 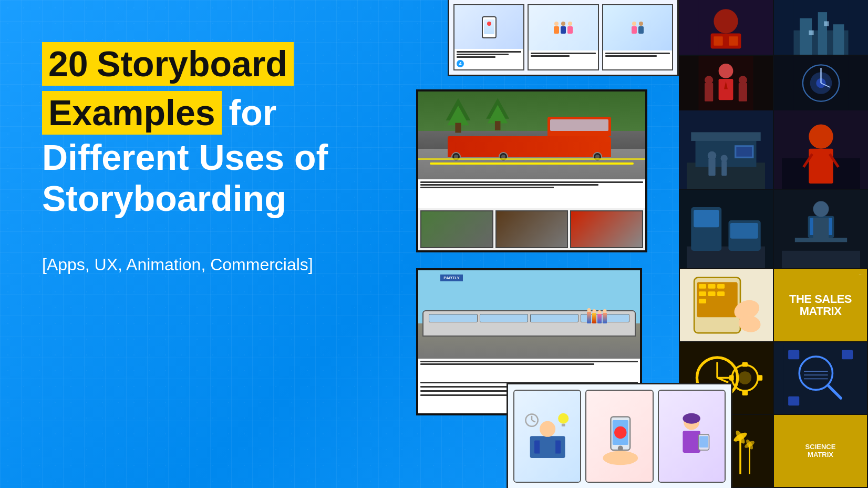 I want to click on people-group, so click(x=597, y=318).